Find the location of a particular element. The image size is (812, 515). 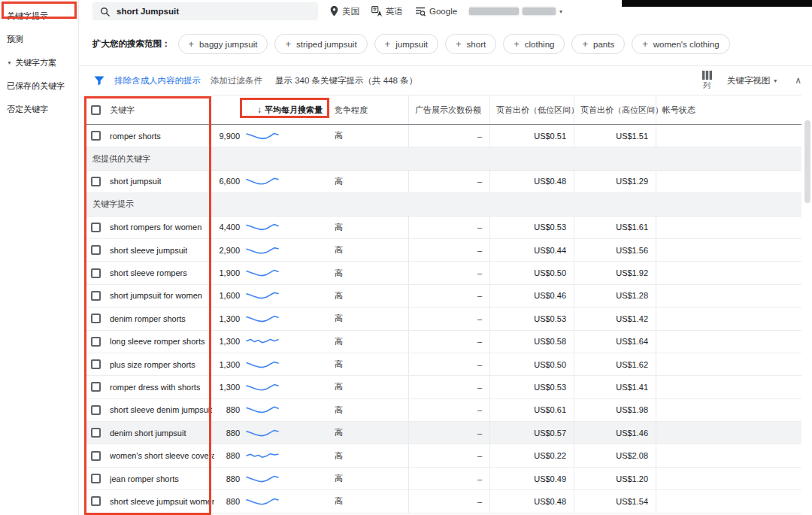

sort-desc-icon: ↓ is located at coordinates (259, 110).